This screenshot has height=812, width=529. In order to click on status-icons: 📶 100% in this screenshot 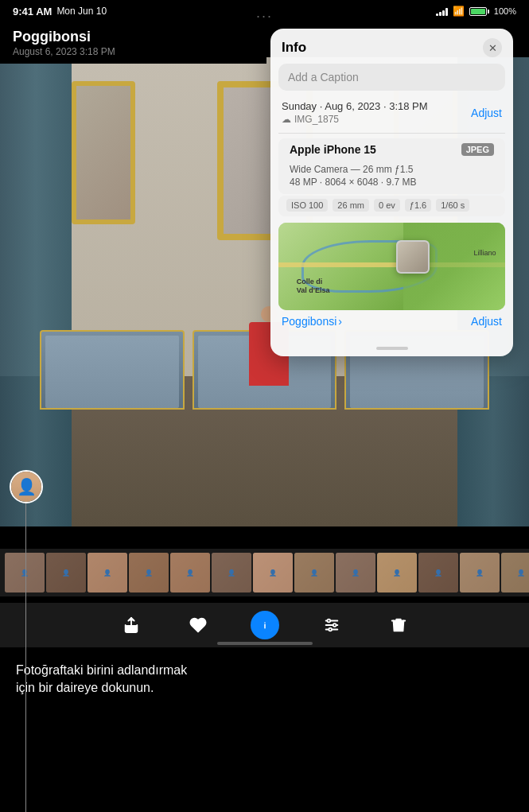, I will do `click(476, 11)`.